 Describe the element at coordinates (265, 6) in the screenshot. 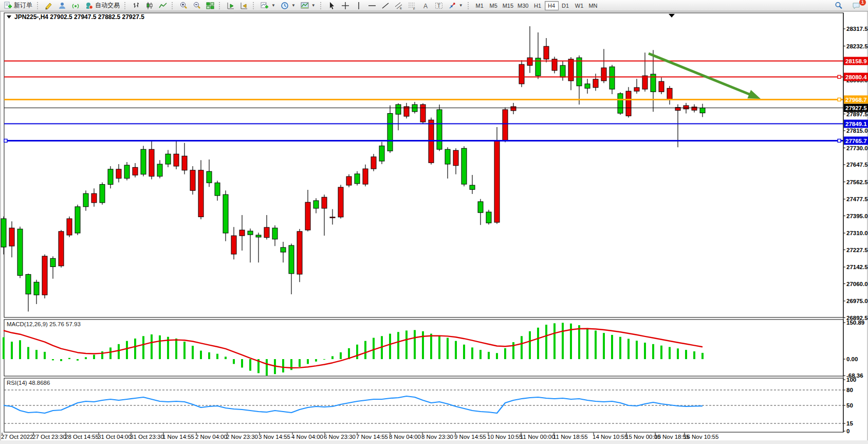

I see `new-chart-icon` at that location.